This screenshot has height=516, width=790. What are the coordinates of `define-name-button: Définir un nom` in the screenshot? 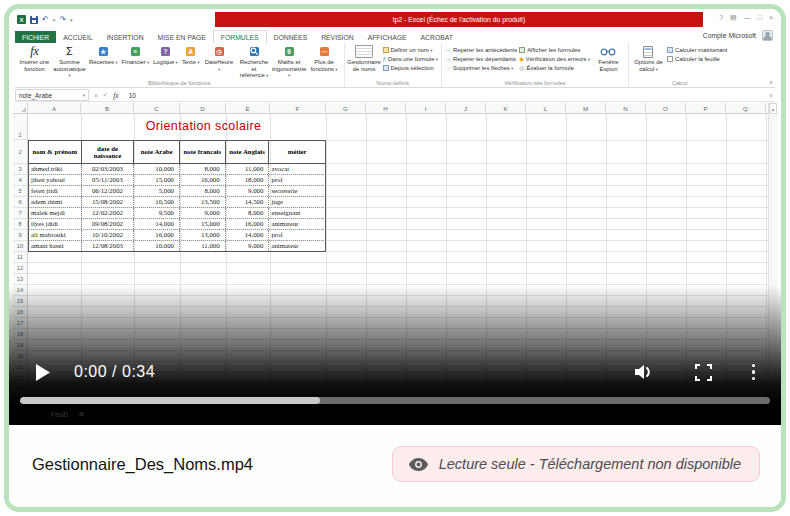 It's located at (410, 50).